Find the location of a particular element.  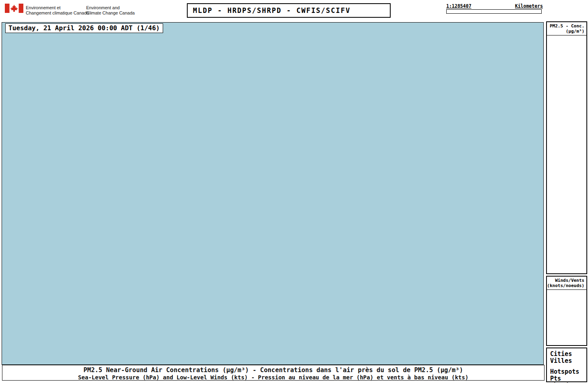

org-name-fr: Environnement etChangement climatique Ca… is located at coordinates (57, 10).